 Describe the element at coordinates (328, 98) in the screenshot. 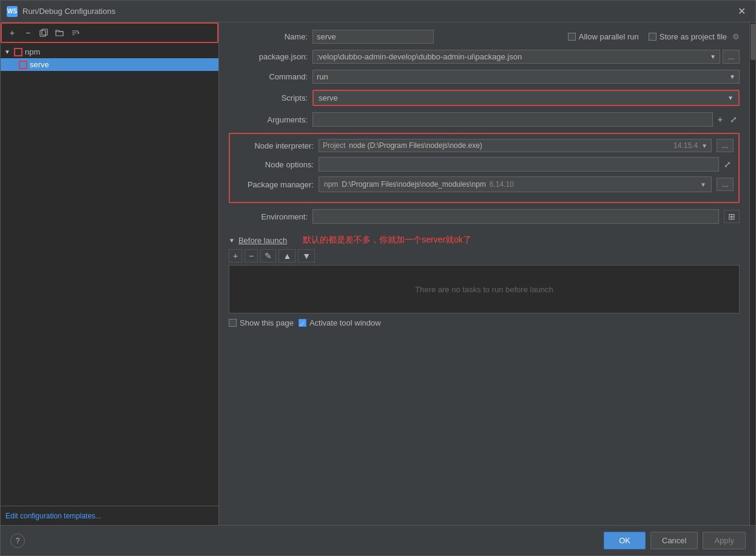

I see `scripts-value: serve` at that location.